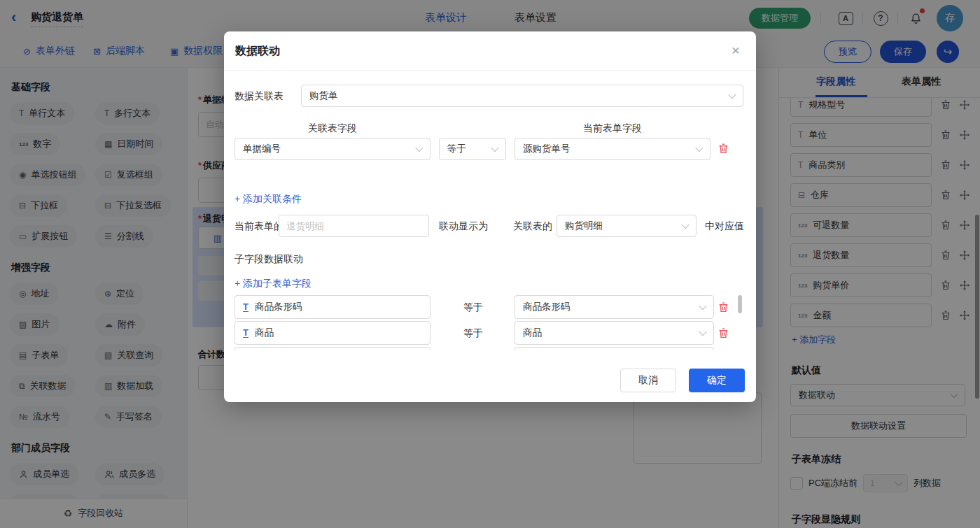 The image size is (980, 528). I want to click on subfield-linkage-title: 子字段数据联动, so click(269, 259).